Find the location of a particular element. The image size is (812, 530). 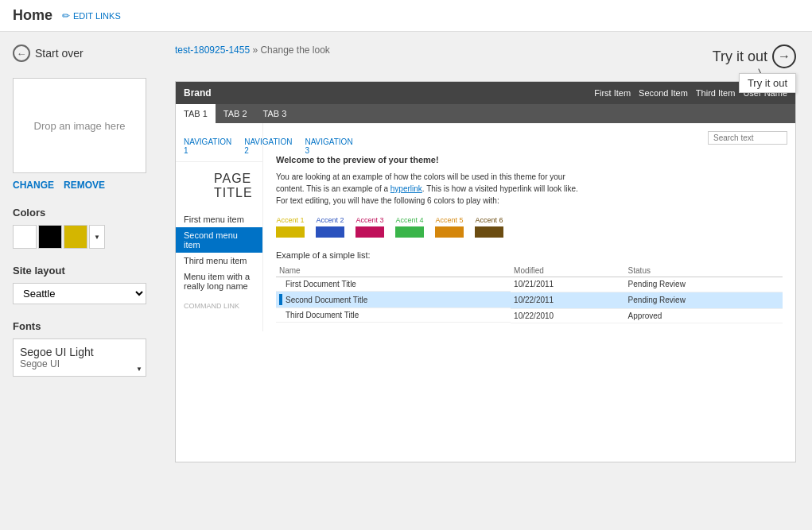

color-dropdown-button: ▼ is located at coordinates (97, 237).